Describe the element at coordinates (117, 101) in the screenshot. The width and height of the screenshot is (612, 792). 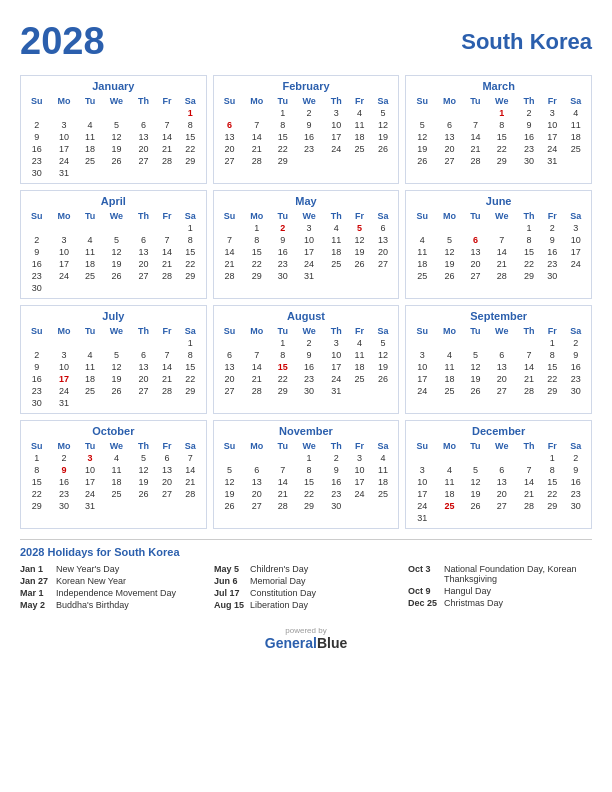
I see `day-header: We` at that location.